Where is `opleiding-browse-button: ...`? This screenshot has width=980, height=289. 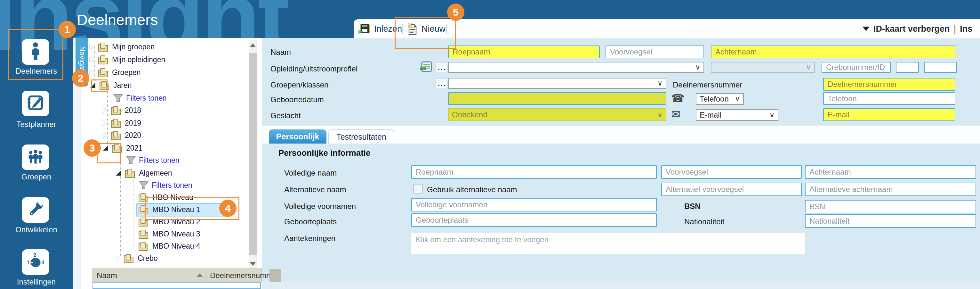 opleiding-browse-button: ... is located at coordinates (441, 67).